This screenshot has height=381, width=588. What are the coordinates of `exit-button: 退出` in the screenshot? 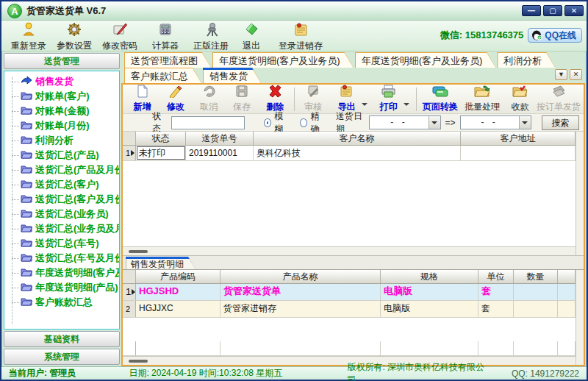 It's located at (251, 36).